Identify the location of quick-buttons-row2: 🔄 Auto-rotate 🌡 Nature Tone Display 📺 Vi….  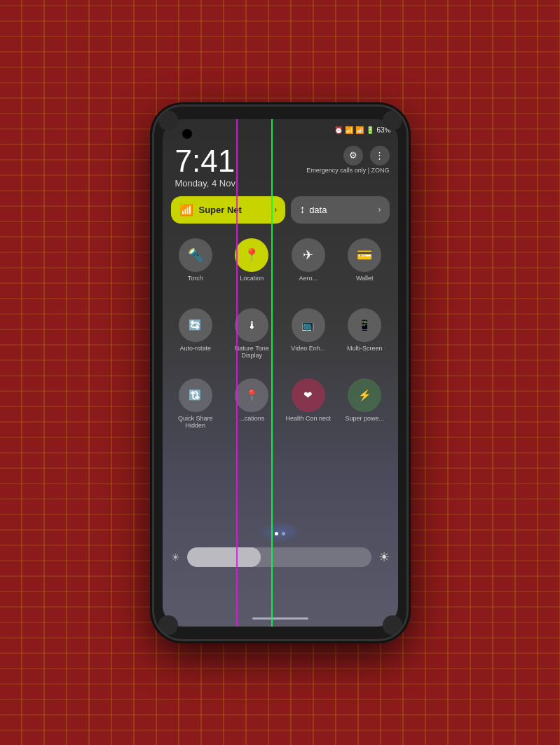
(280, 334).